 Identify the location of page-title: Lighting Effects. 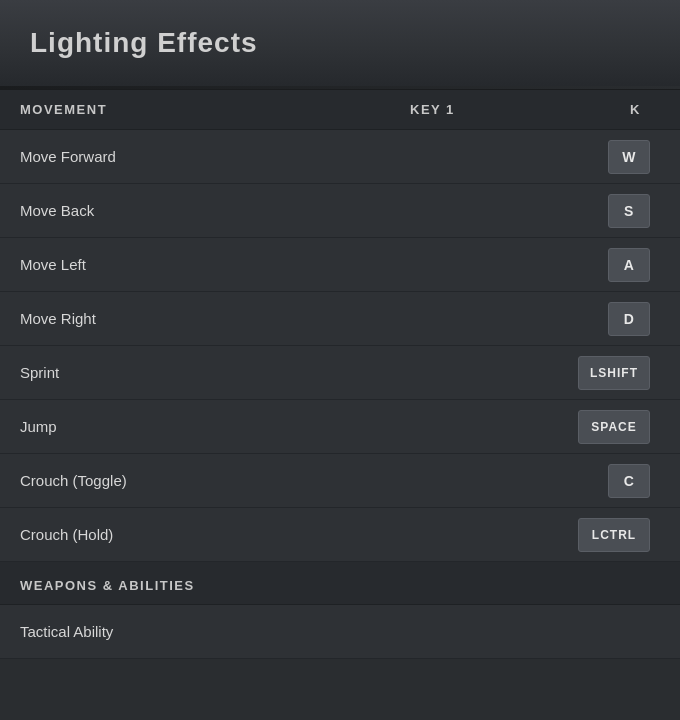
(144, 43).